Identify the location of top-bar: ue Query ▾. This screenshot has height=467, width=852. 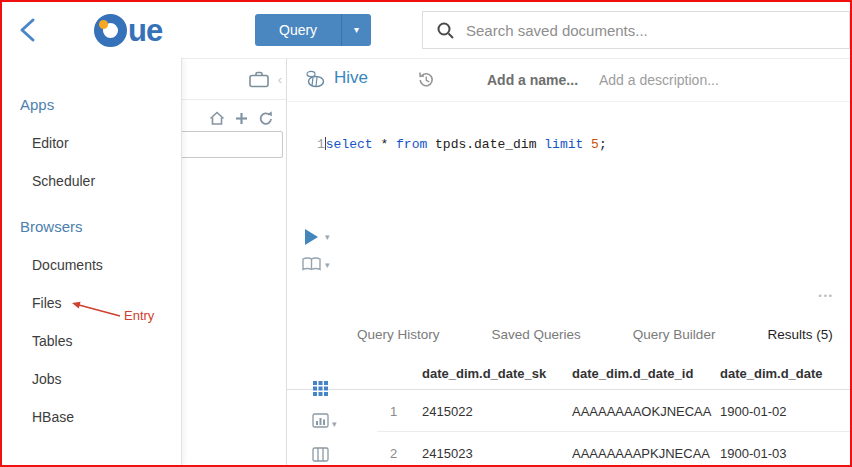
(426, 30).